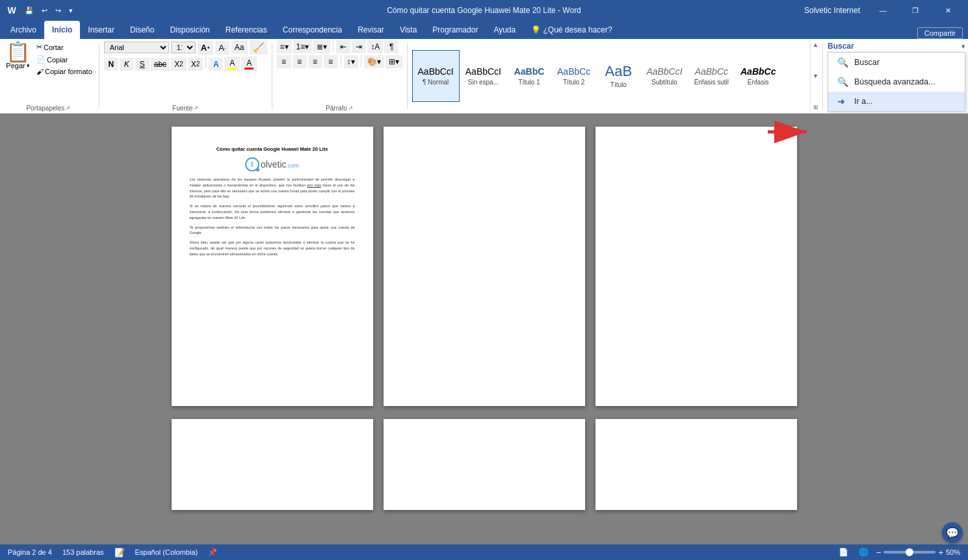 This screenshot has height=560, width=968. What do you see at coordinates (29, 10) in the screenshot?
I see `save-button: 💾` at bounding box center [29, 10].